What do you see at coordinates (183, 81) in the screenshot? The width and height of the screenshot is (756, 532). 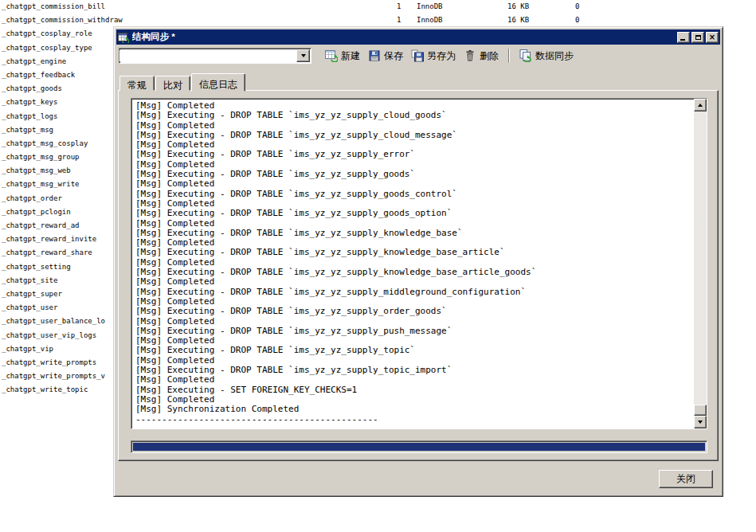 I see `tab-strip: 常规 比对 信息日志` at bounding box center [183, 81].